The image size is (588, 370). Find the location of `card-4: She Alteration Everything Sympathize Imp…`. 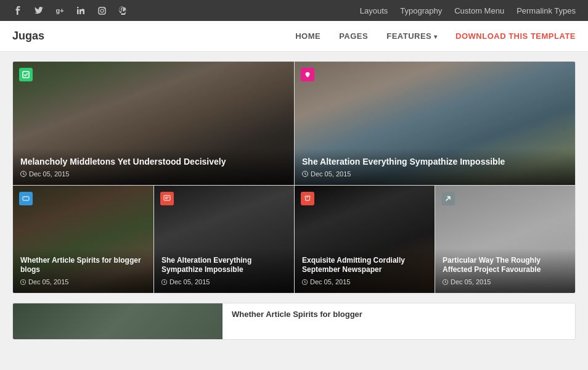

card-4: She Alteration Everything Sympathize Imp… is located at coordinates (224, 239).